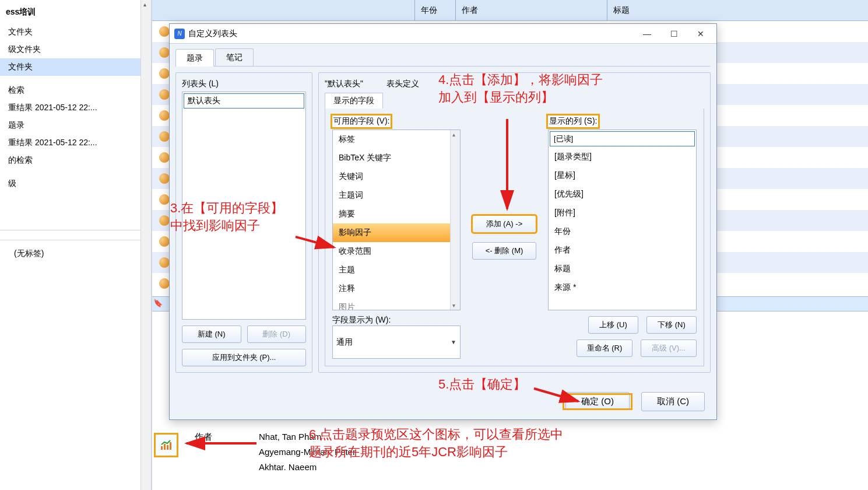  What do you see at coordinates (244, 205) in the screenshot?
I see `header-list` at bounding box center [244, 205].